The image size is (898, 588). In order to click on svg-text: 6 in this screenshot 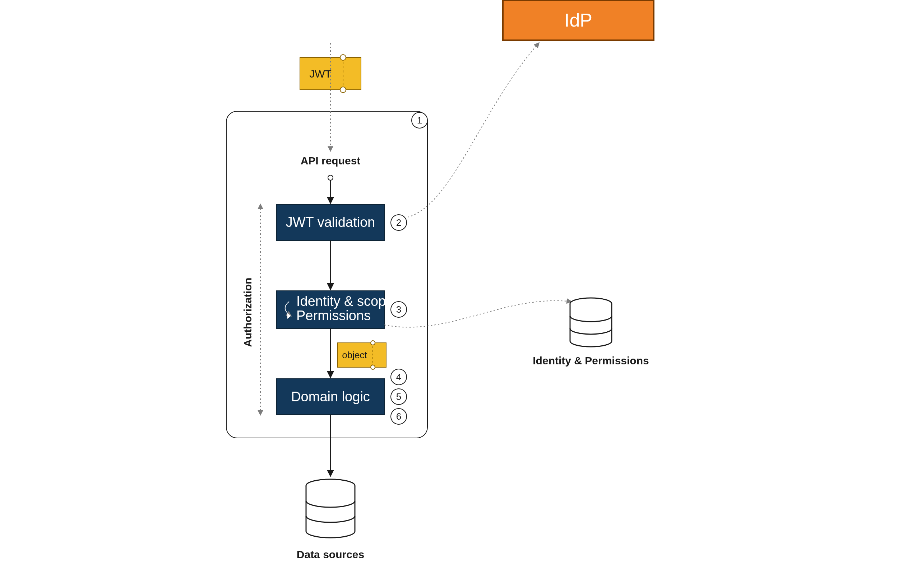, I will do `click(398, 416)`.